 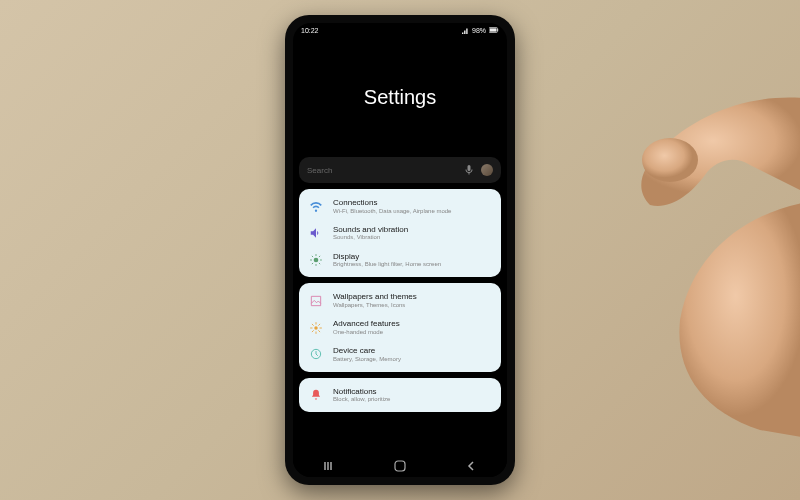 What do you see at coordinates (412, 332) in the screenshot?
I see `item-subtitle: One-handed mode` at bounding box center [412, 332].